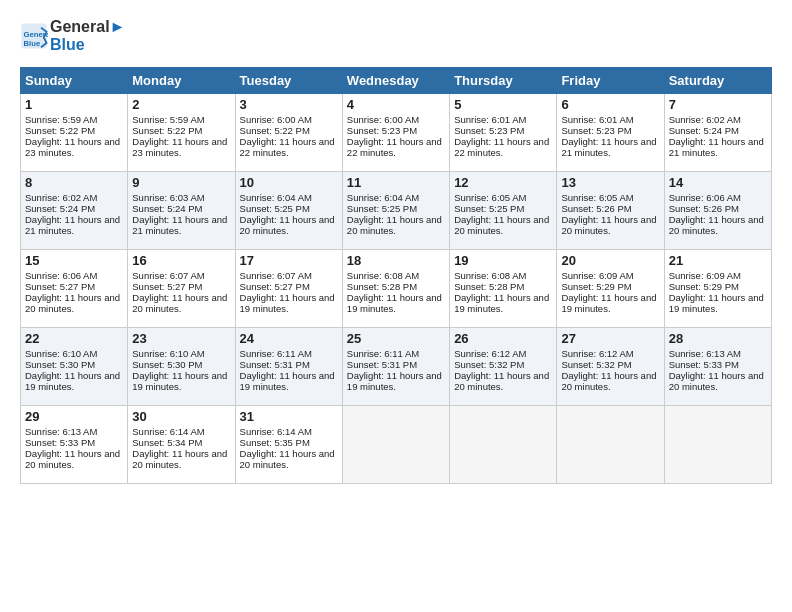 This screenshot has width=792, height=612. Describe the element at coordinates (396, 132) in the screenshot. I see `calendar-week: 1Sunrise: 5:59 AMSunset: 5:22 PMDaylight…` at that location.